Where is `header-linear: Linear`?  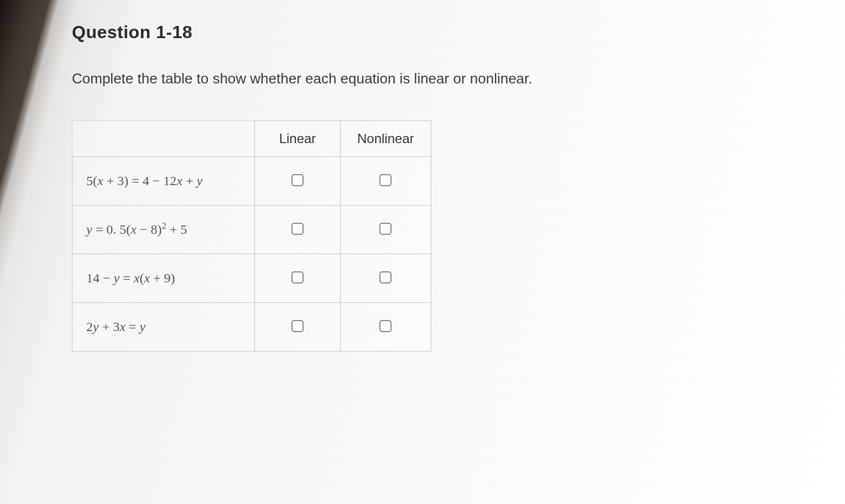
header-linear: Linear is located at coordinates (298, 139).